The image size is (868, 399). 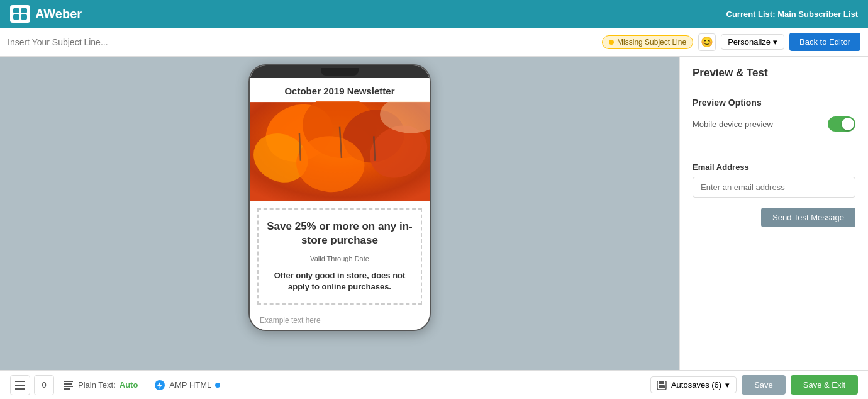 I want to click on amp-status-dot, so click(x=218, y=385).